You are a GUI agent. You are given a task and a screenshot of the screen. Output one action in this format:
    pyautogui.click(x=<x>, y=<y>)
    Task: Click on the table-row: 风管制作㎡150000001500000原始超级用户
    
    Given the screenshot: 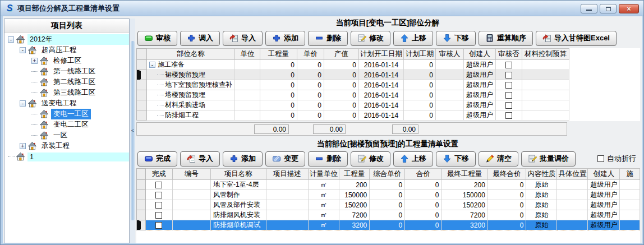 What is the action you would take?
    pyautogui.click(x=388, y=195)
    